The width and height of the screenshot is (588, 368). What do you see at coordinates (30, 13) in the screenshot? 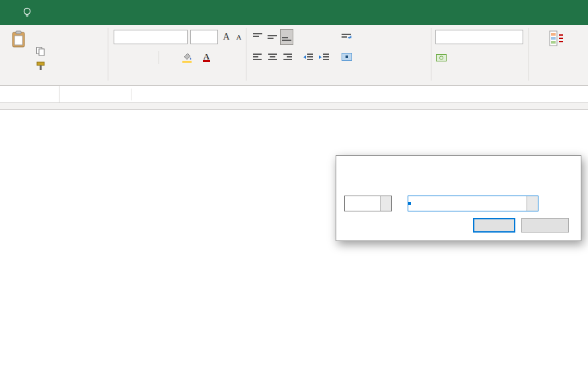
I see `tell-me-search` at bounding box center [30, 13].